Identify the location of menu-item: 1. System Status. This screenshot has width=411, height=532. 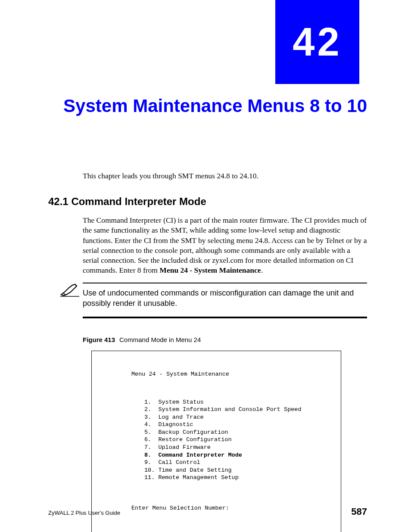
(239, 402).